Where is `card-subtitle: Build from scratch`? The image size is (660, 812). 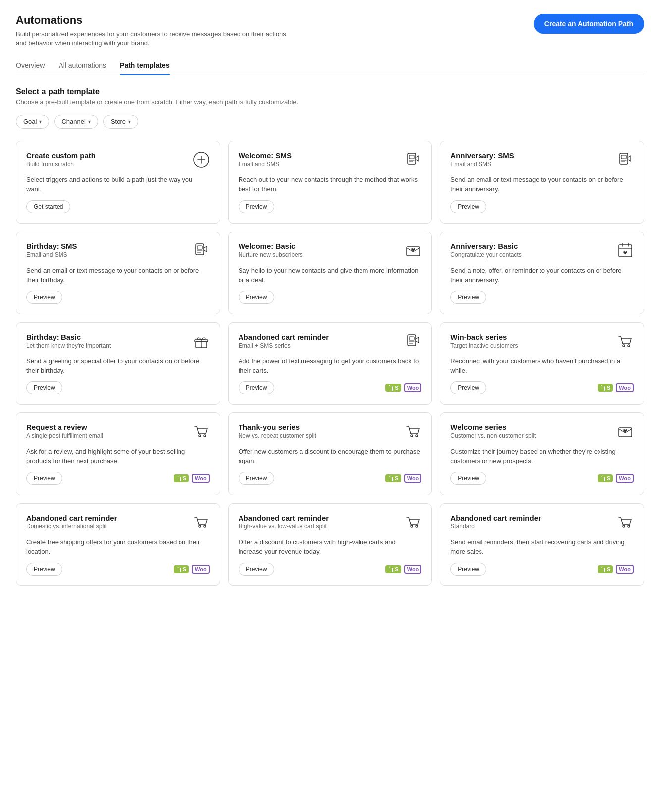
card-subtitle: Build from scratch is located at coordinates (61, 164).